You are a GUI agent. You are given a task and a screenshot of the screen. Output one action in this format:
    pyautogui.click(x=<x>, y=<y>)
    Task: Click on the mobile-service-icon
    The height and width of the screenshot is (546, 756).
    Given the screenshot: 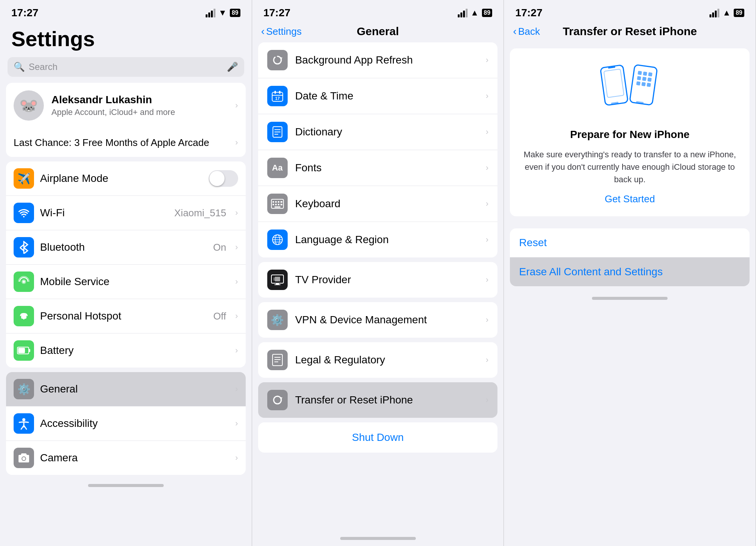 What is the action you would take?
    pyautogui.click(x=24, y=282)
    